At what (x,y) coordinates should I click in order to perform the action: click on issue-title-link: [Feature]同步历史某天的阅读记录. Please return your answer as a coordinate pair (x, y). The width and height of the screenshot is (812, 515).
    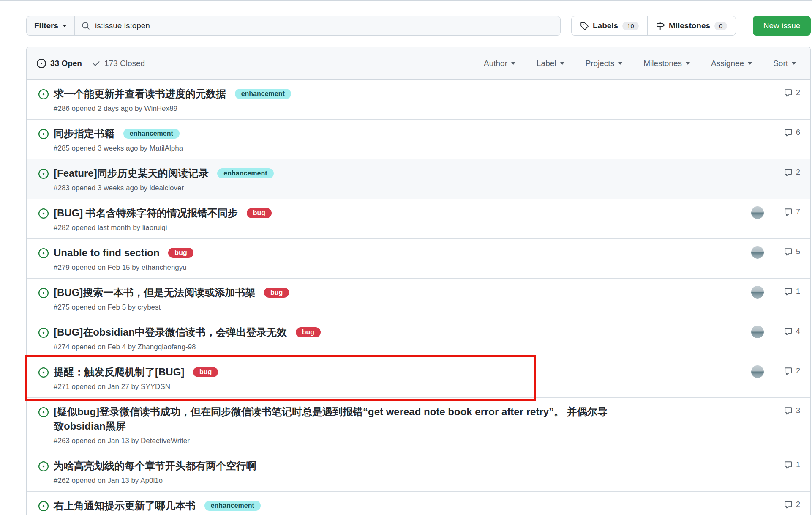
    Looking at the image, I should click on (131, 173).